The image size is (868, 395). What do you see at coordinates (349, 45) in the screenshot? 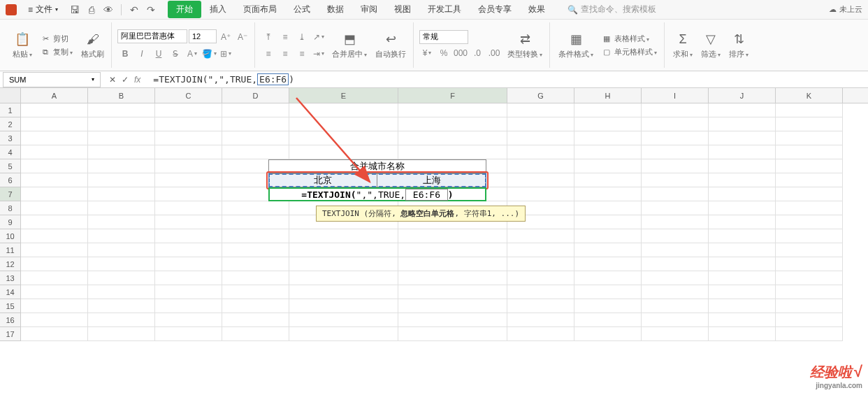
I see `merge-center-button: ⬒ 合并居中` at bounding box center [349, 45].